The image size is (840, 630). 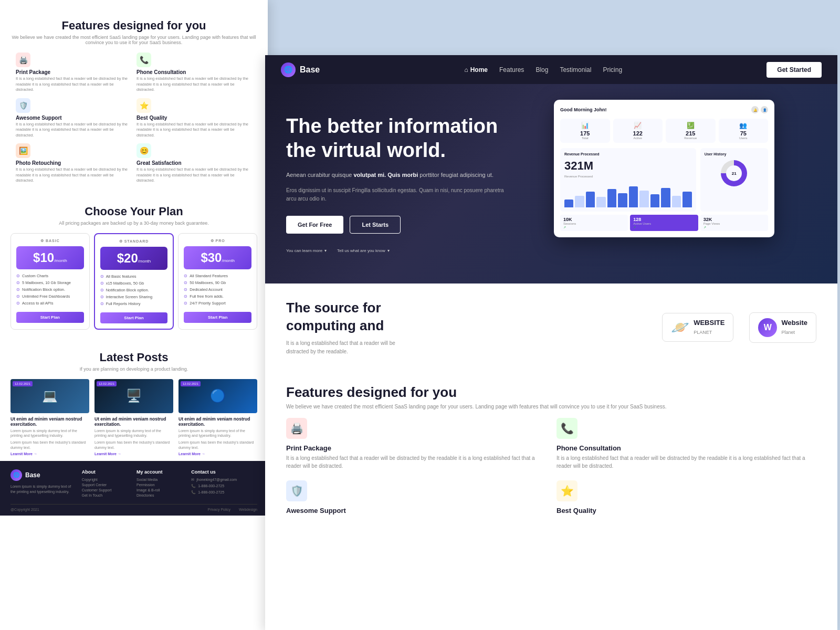 I want to click on revenue-big-number: 321M, so click(x=628, y=166).